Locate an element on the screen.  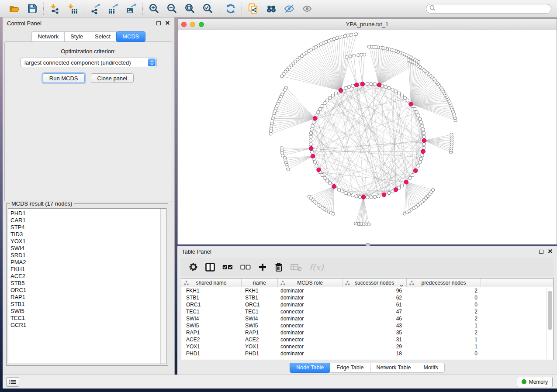
eye-slash-icon is located at coordinates (289, 9).